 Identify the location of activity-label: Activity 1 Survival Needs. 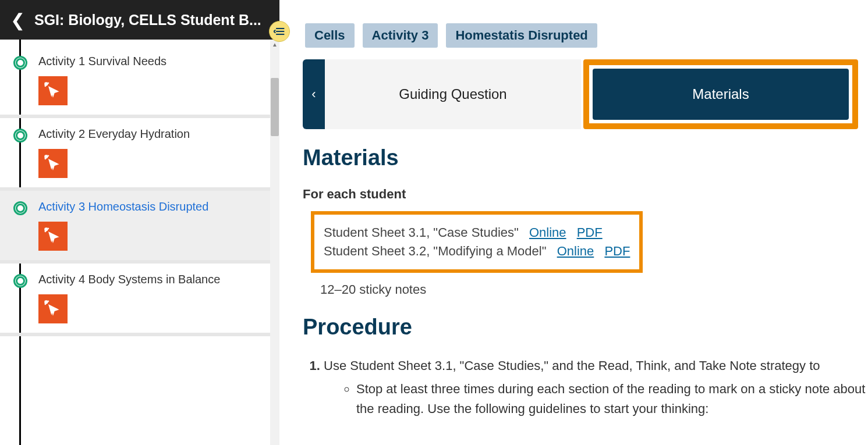
(153, 62).